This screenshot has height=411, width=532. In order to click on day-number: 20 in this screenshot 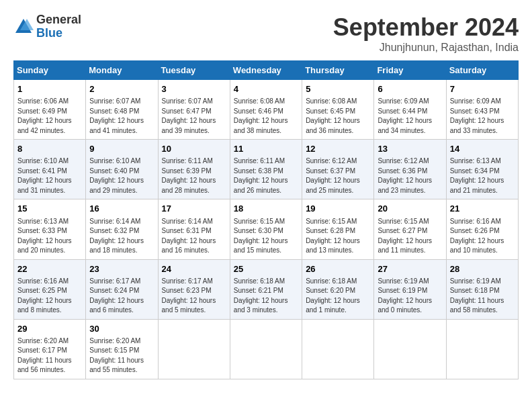, I will do `click(410, 209)`.